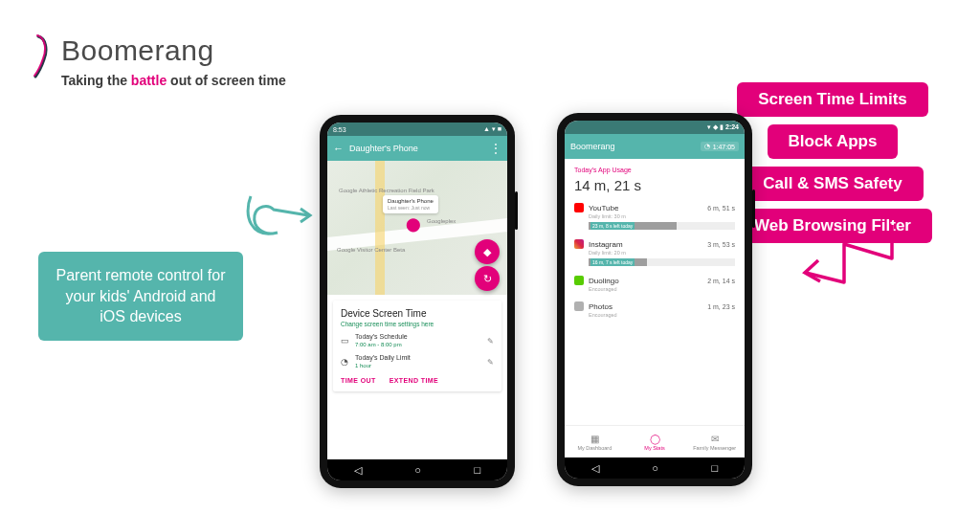  Describe the element at coordinates (852, 268) in the screenshot. I see `zigzag-arrow-icon` at that location.